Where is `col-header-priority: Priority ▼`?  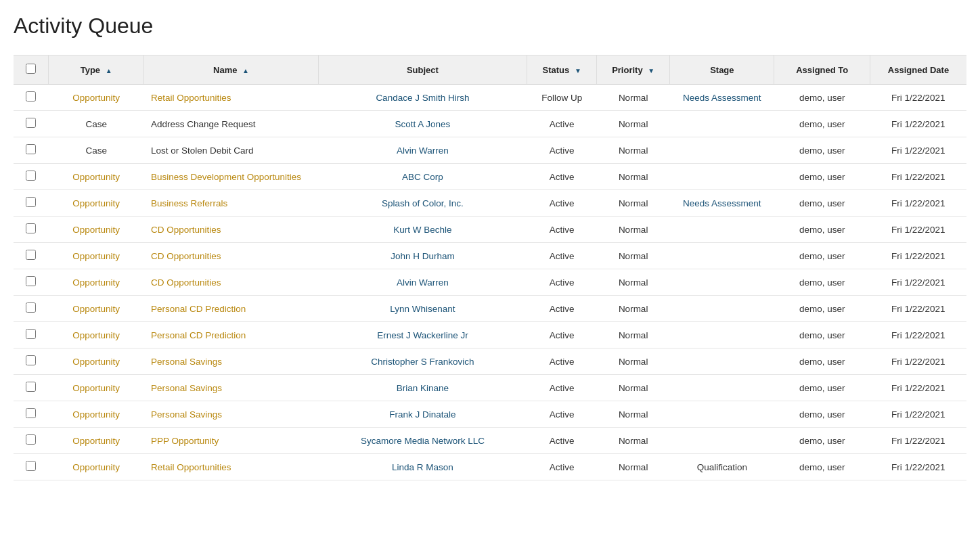 col-header-priority: Priority ▼ is located at coordinates (633, 70).